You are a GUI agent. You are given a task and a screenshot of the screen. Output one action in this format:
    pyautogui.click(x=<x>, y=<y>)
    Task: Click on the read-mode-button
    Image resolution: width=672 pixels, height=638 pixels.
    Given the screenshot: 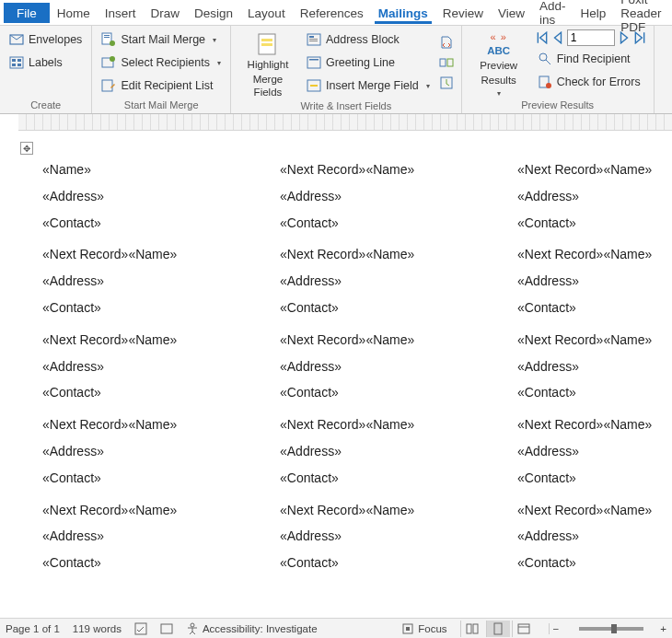 What is the action you would take?
    pyautogui.click(x=472, y=629)
    